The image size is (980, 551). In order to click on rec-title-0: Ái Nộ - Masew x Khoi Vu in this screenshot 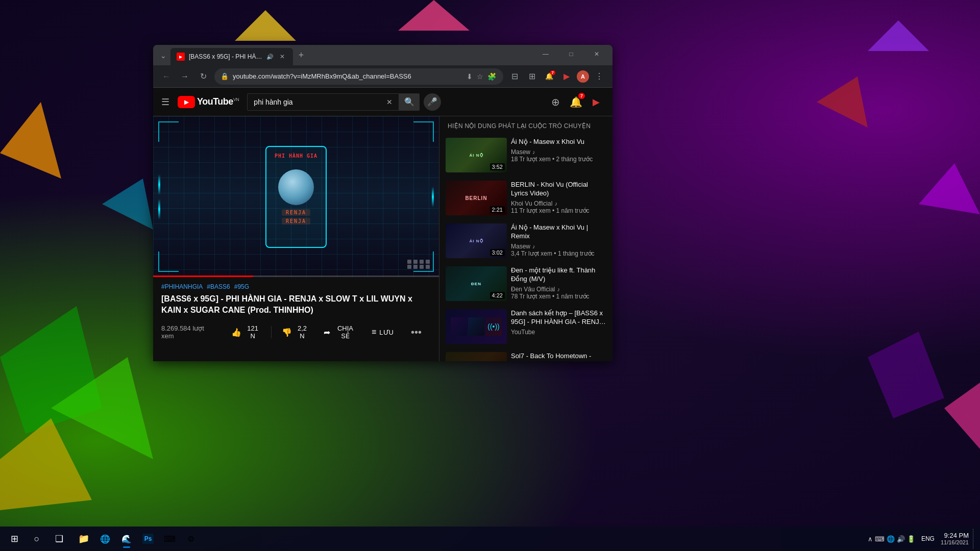, I will do `click(558, 142)`.